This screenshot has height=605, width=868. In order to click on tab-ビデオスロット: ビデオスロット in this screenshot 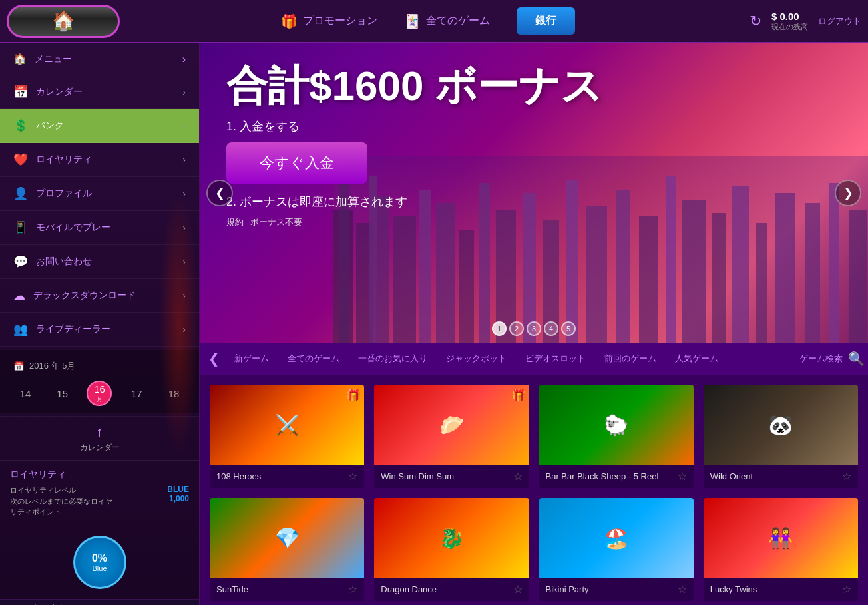, I will do `click(555, 359)`.